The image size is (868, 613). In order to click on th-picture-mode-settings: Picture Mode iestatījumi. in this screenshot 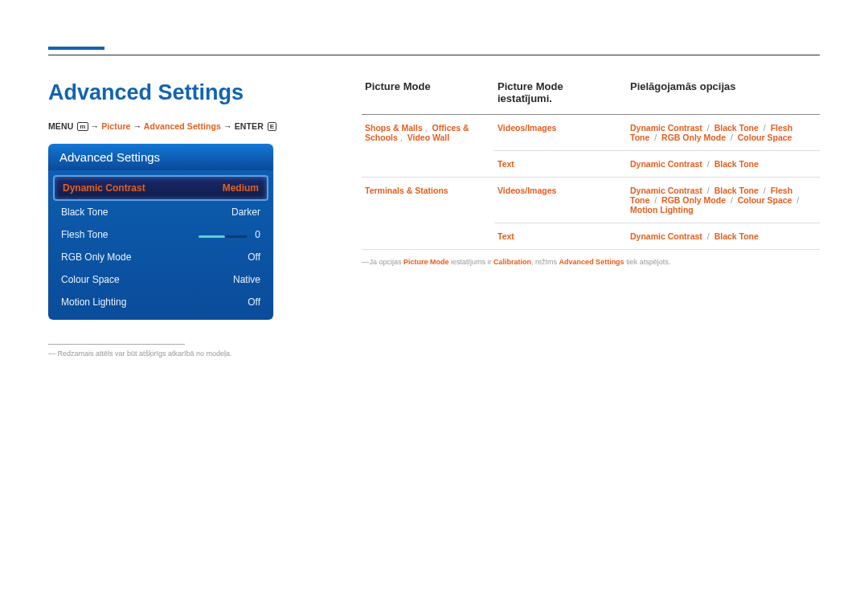, I will do `click(561, 98)`.